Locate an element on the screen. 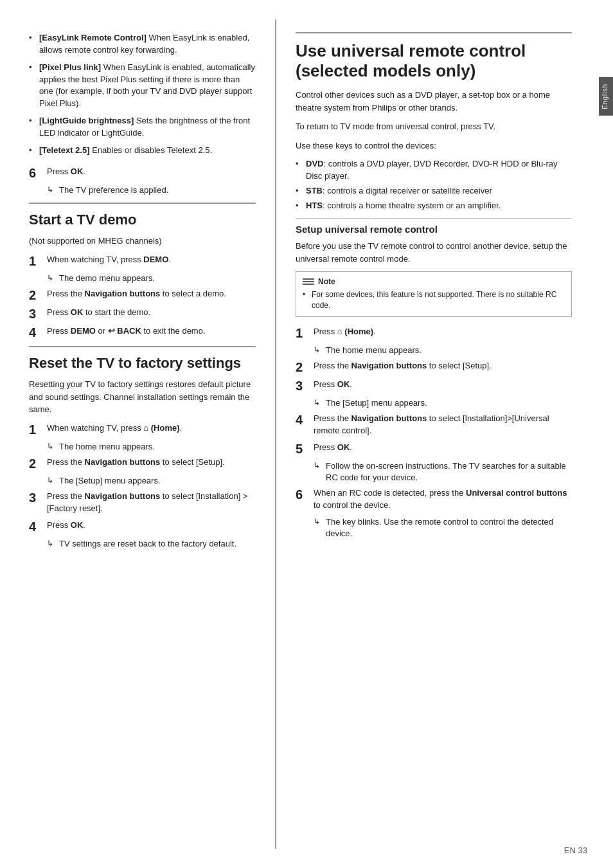 The width and height of the screenshot is (613, 868). reset-step-2: 2 Press the Navigation buttons to select… is located at coordinates (143, 472).